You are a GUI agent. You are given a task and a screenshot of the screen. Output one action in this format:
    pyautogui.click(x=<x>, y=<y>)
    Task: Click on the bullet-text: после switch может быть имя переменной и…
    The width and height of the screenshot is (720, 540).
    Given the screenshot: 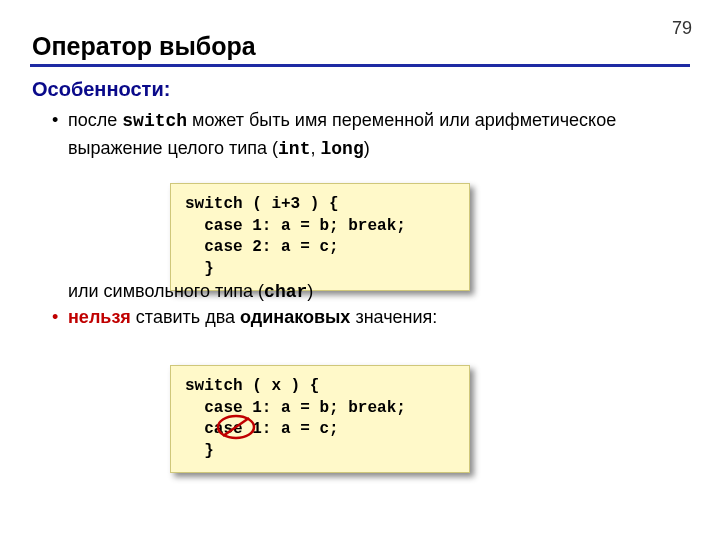 What is the action you would take?
    pyautogui.click(x=380, y=135)
    